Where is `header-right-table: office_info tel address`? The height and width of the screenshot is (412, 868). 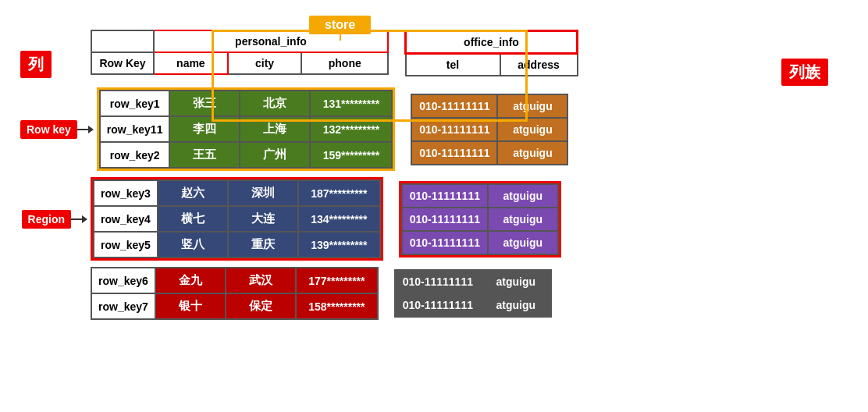 header-right-table: office_info tel address is located at coordinates (492, 53).